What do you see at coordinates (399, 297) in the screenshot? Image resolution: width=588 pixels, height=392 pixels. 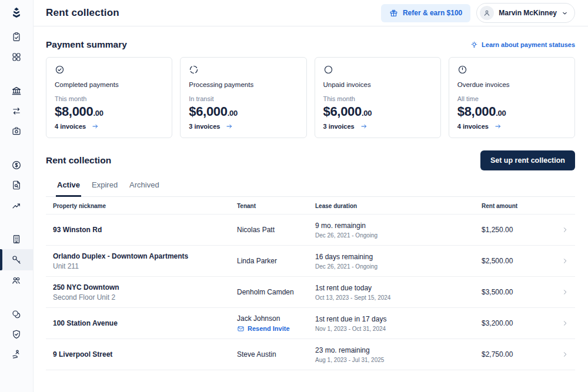 I see `lease-dates: Oct 13, 2023 - Sept 15, 2024` at bounding box center [399, 297].